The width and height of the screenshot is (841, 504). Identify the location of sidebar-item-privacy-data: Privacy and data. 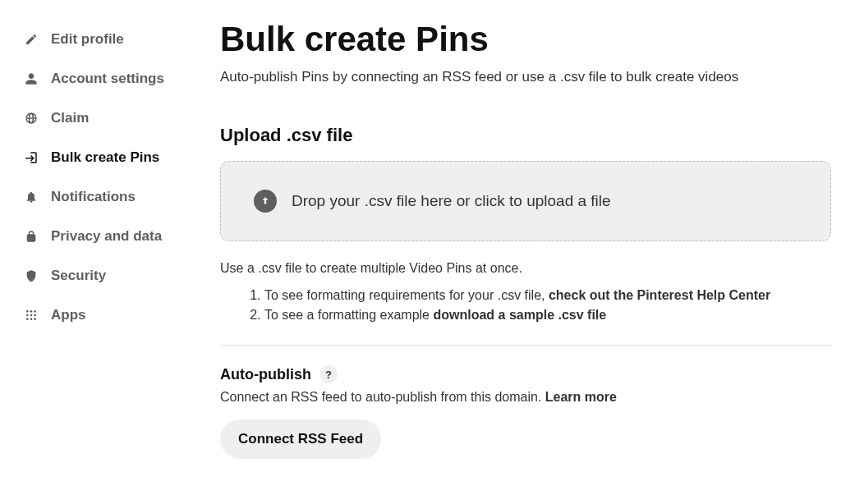
(110, 236).